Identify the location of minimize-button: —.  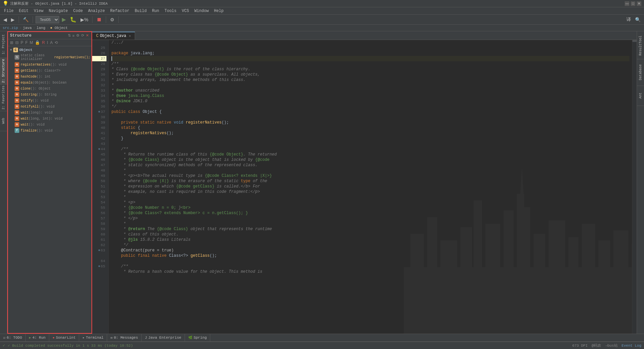
(627, 4).